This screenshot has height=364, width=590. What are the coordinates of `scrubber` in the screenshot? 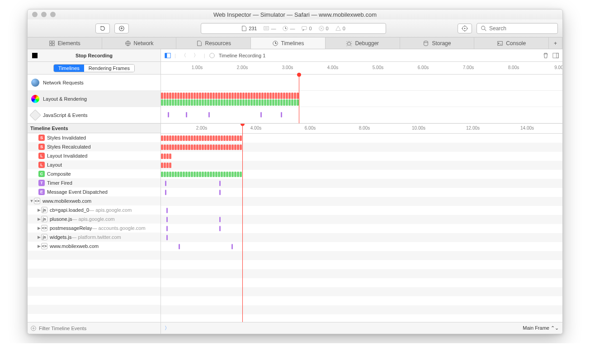 It's located at (242, 223).